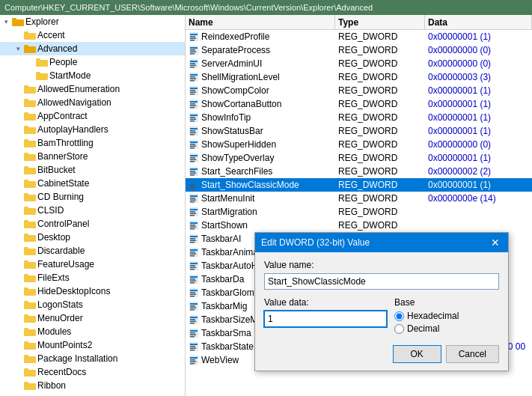 This screenshot has width=532, height=396. What do you see at coordinates (359, 212) in the screenshot?
I see `list-row: StartMigrationREG_DWORD` at bounding box center [359, 212].